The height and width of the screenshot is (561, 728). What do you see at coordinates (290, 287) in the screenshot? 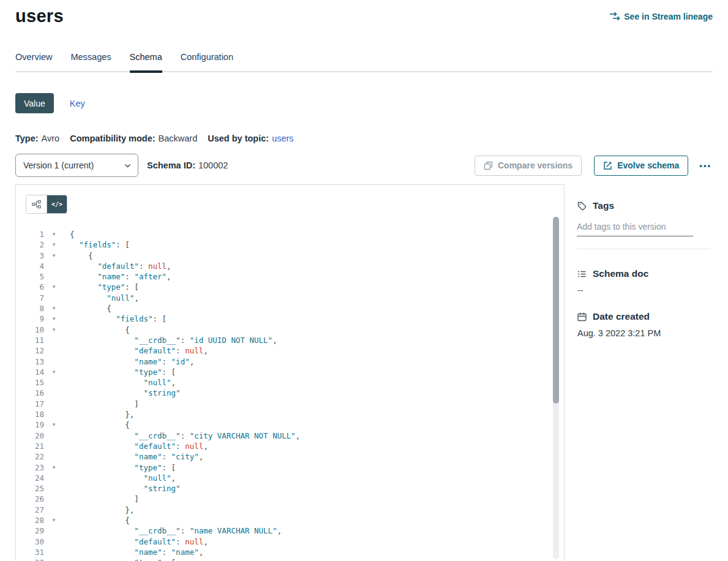
I see `code-line: 6▾ "type": [` at bounding box center [290, 287].